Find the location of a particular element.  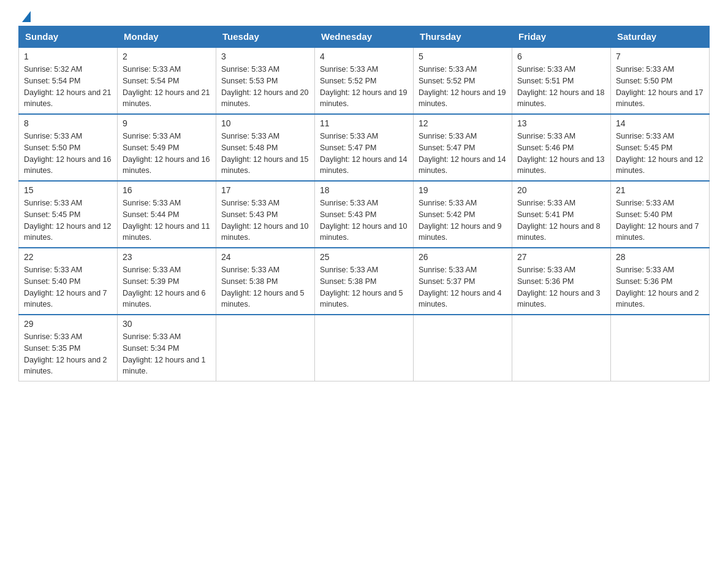

calendar-cell: 21 Sunrise: 5:33 AM Sunset: 5:40 PM Dayl… is located at coordinates (661, 215).